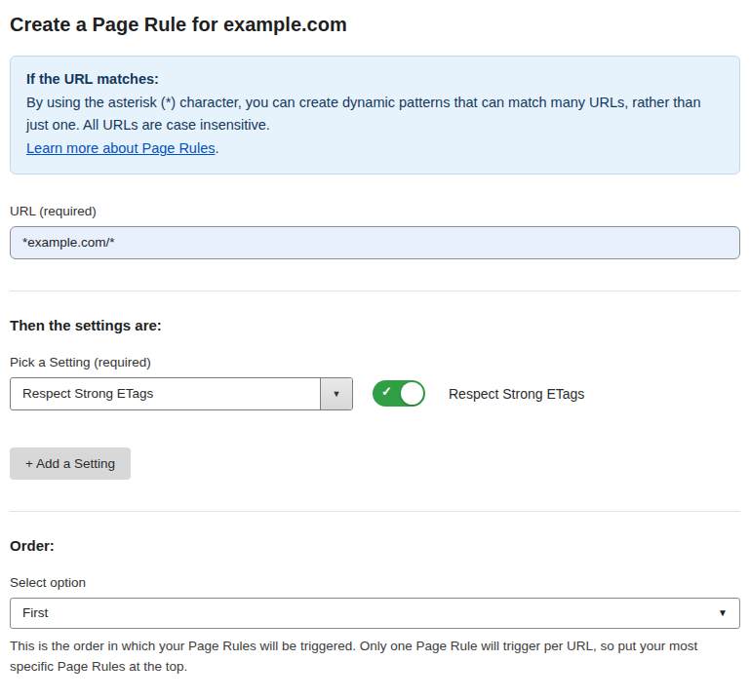 This screenshot has height=700, width=750. I want to click on order-dropdown: First ▼, so click(375, 613).